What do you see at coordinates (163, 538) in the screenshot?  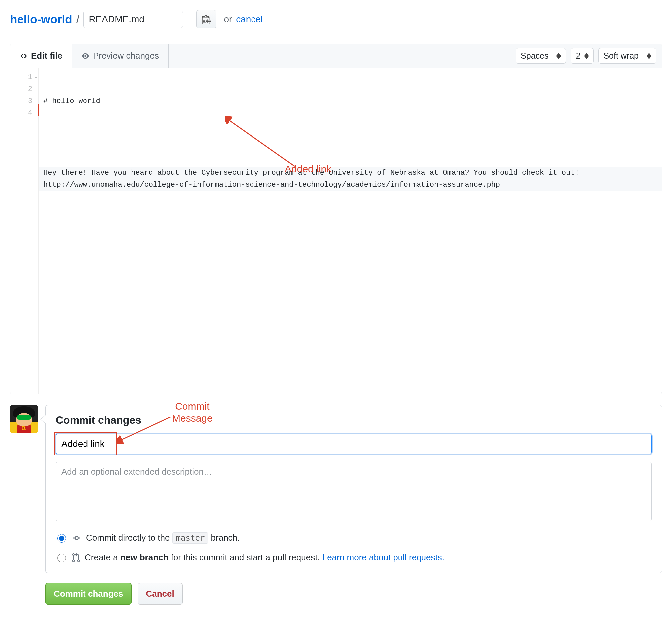 I see `option-direct-text: Commit directly to the master branch.` at bounding box center [163, 538].